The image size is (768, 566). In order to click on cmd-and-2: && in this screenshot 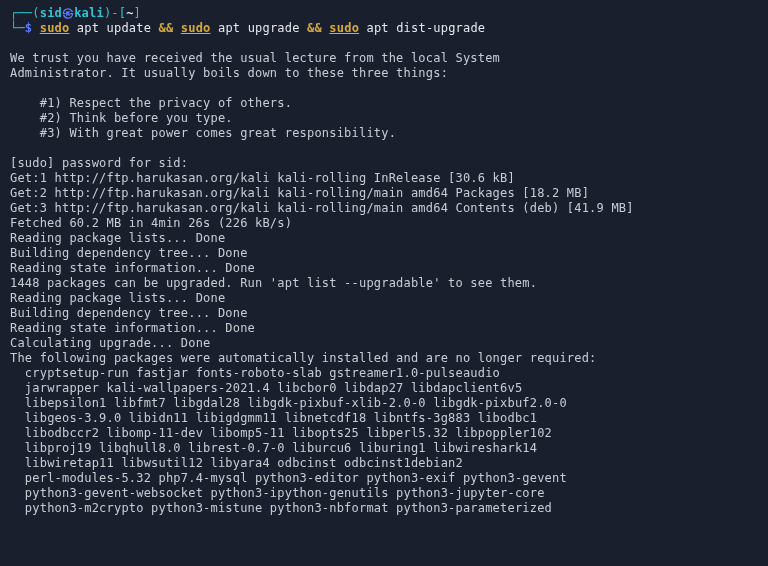, I will do `click(314, 28)`.